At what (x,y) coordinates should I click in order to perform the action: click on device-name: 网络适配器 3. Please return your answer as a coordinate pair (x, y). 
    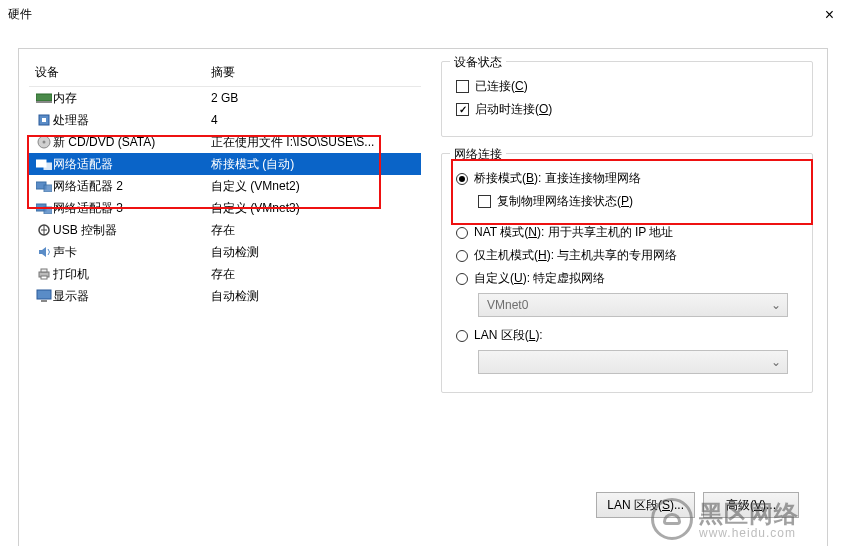
    Looking at the image, I should click on (132, 208).